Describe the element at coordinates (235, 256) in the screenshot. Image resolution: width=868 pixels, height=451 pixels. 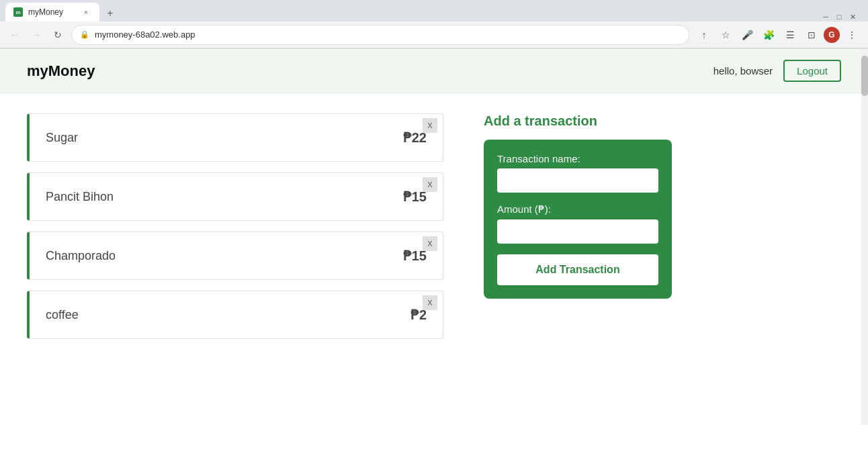
I see `transaction-item: Champorado ₱15 X` at that location.